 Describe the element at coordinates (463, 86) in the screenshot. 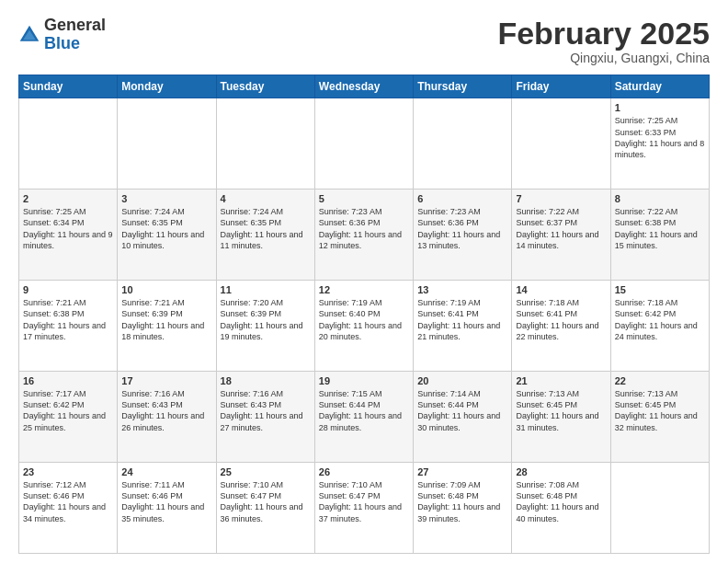

I see `weekday-header-thursday: Thursday` at that location.